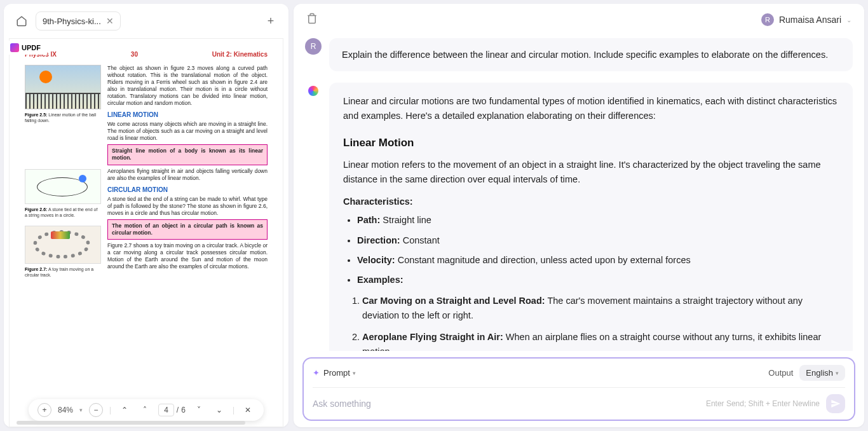 The image size is (868, 431). What do you see at coordinates (313, 91) in the screenshot?
I see `ai-avatar` at bounding box center [313, 91].